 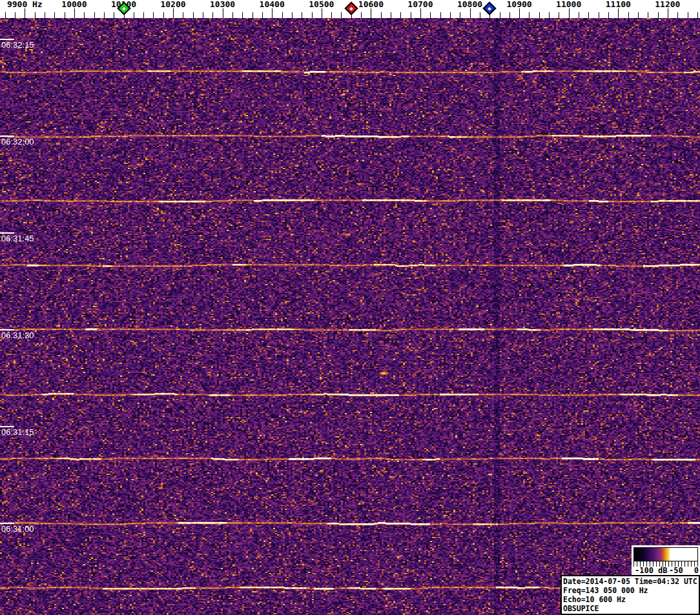 What do you see at coordinates (420, 5) in the screenshot?
I see `freq-tick-label: 10700` at bounding box center [420, 5].